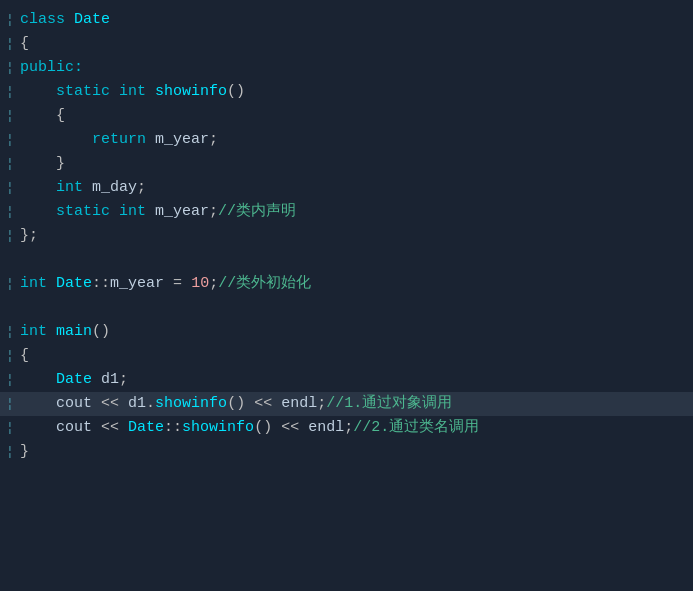 Image resolution: width=693 pixels, height=591 pixels. Describe the element at coordinates (42, 20) in the screenshot. I see `token-kw: class` at that location.